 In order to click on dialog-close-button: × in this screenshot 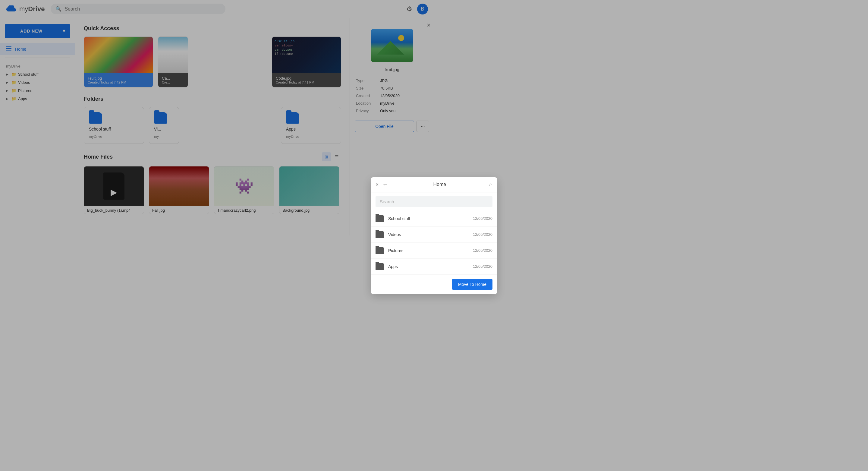, I will do `click(377, 185)`.